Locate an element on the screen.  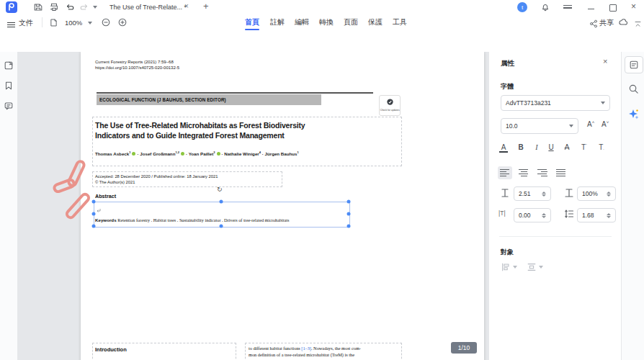
subscript-icon: T. is located at coordinates (601, 147).